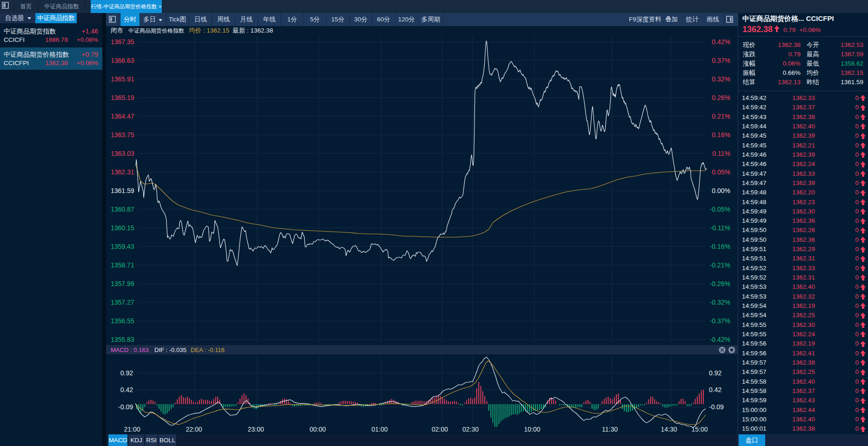 This screenshot has height=446, width=868. I want to click on svg-text: 11:30, so click(610, 429).